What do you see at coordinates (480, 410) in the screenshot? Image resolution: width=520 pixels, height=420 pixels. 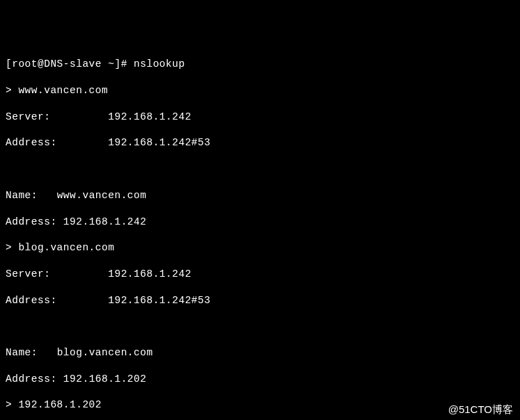 I see `watermark: @51CTO博客` at bounding box center [480, 410].